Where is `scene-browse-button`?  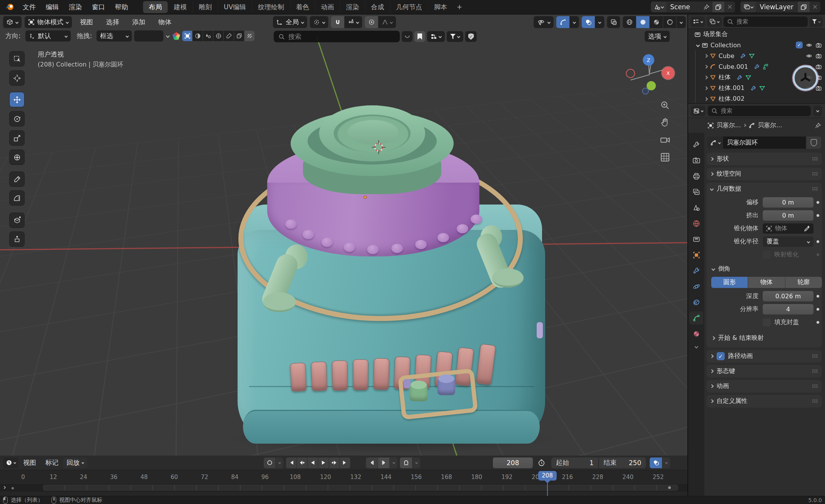
scene-browse-button is located at coordinates (659, 7).